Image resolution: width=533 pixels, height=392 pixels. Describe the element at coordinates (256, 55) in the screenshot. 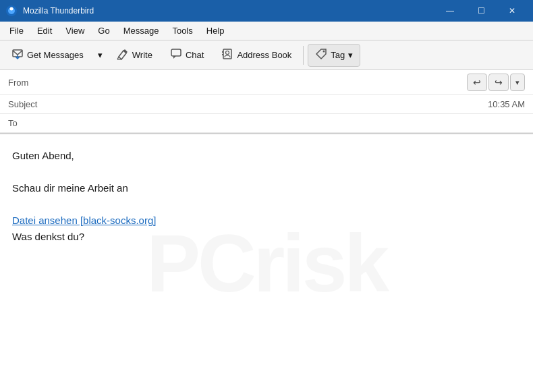

I see `address-book-button: Address Book` at that location.